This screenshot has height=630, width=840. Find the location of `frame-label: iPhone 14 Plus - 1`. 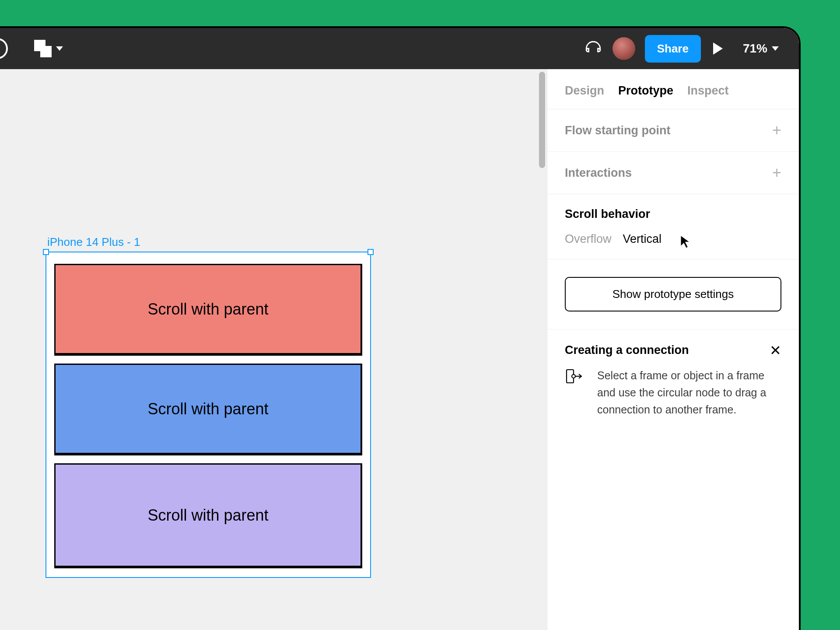

frame-label: iPhone 14 Plus - 1 is located at coordinates (209, 242).